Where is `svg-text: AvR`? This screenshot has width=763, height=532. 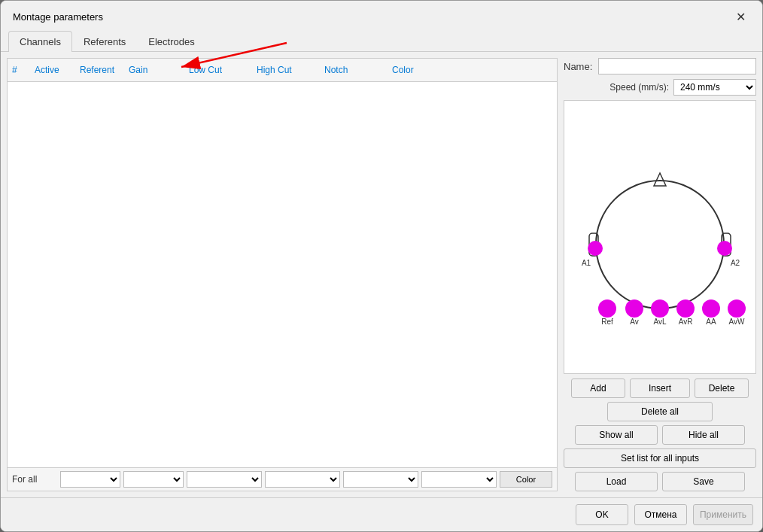 svg-text: AvR is located at coordinates (686, 322).